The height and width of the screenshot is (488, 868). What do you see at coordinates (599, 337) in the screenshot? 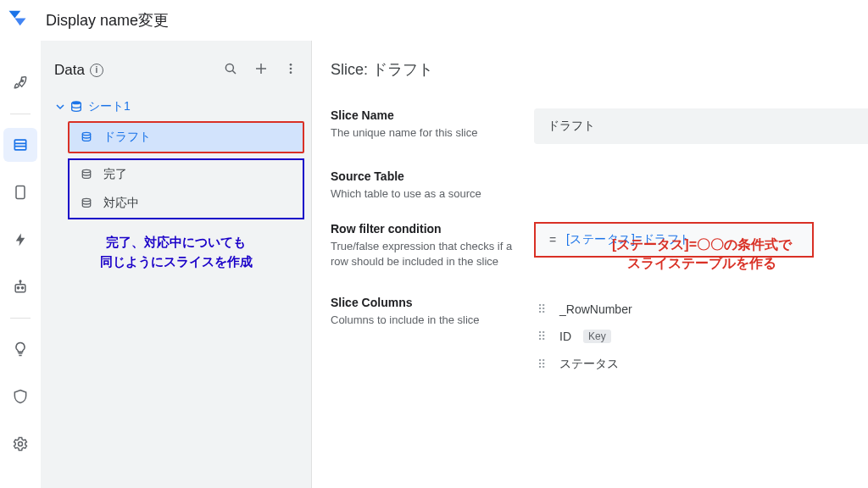
I see `field-slice-columns: Slice Columns Columns to include in the …` at bounding box center [599, 337].